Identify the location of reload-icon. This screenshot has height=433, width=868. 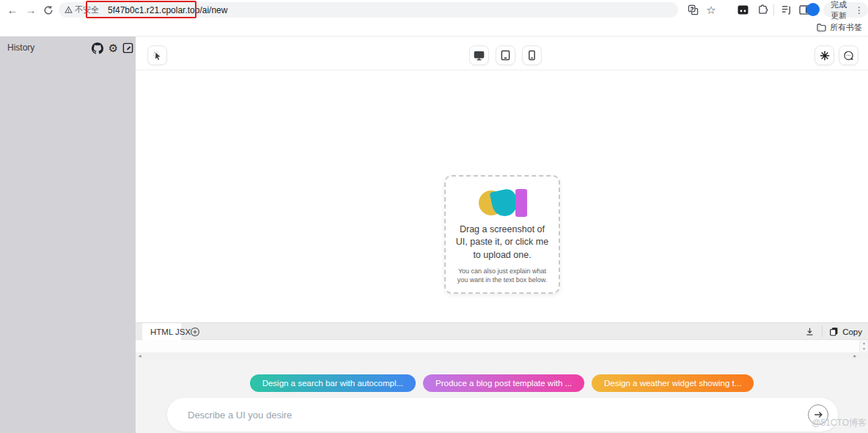
(48, 10).